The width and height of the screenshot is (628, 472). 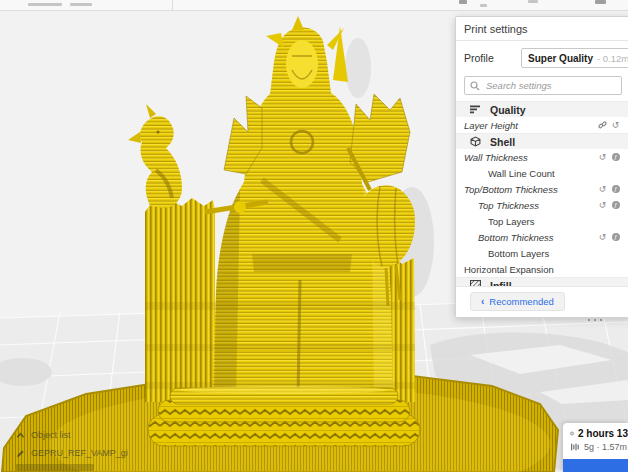 What do you see at coordinates (542, 189) in the screenshot?
I see `setting-top-bottom-thickness: Top/Bottom Thickness↺ƒ` at bounding box center [542, 189].